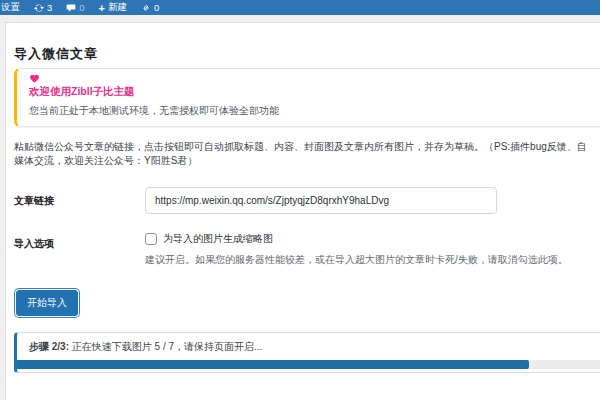 Image resolution: width=600 pixels, height=400 pixels. I want to click on options-label: 导入选项, so click(80, 248).